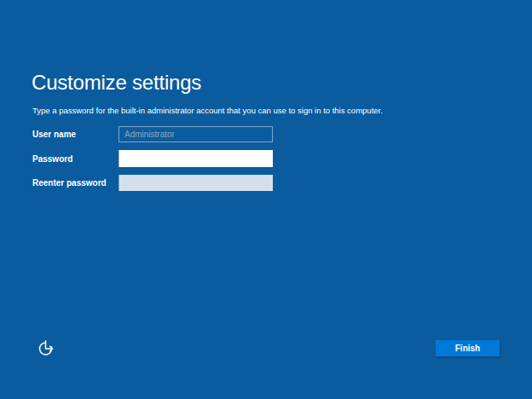  I want to click on instruction-text: Type a password for the built-in adminis…, so click(208, 111).